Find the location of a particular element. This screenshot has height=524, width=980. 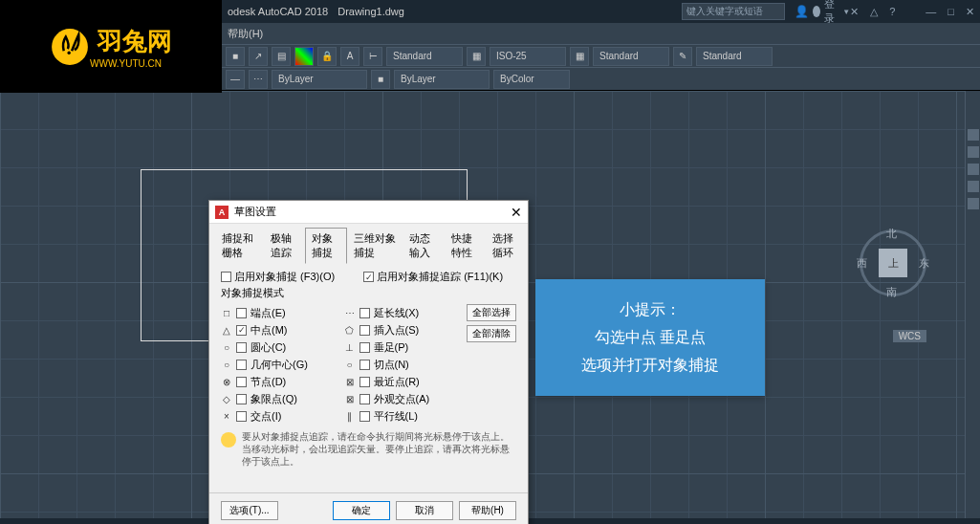

viewcube-south: 南 is located at coordinates (891, 293).